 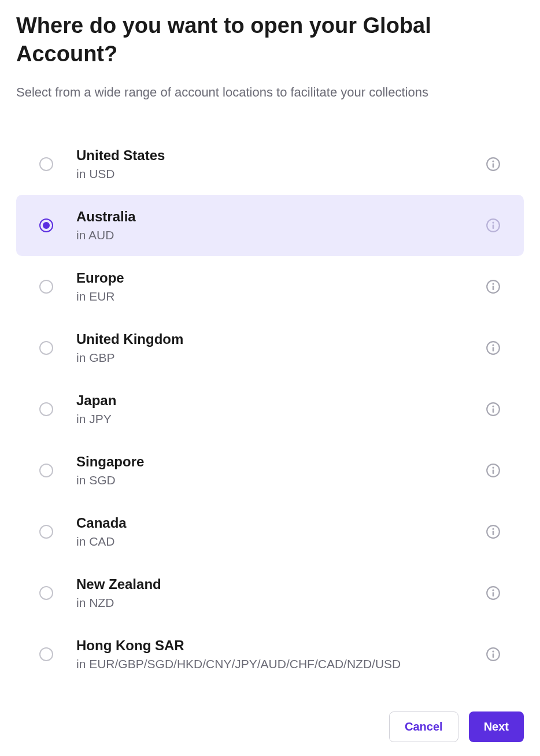 What do you see at coordinates (276, 603) in the screenshot?
I see `option-currency: in NZD` at bounding box center [276, 603].